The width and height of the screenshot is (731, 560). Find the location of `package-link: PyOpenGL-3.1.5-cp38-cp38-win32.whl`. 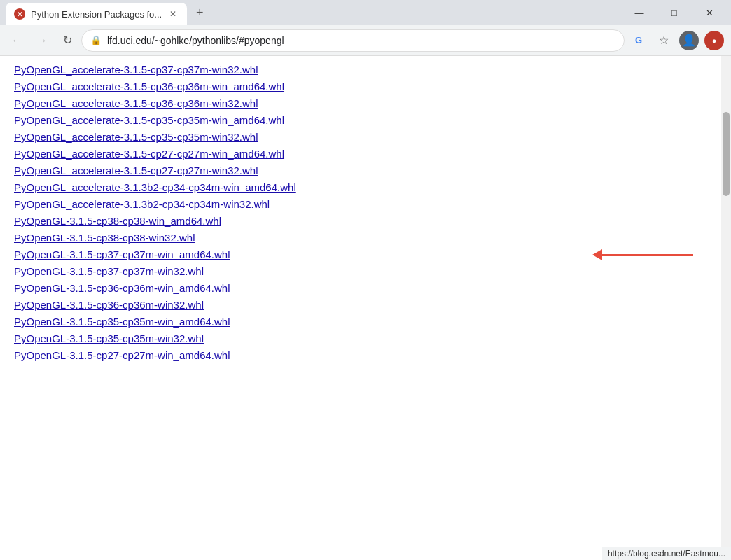

package-link: PyOpenGL-3.1.5-cp38-cp38-win32.whl is located at coordinates (104, 238).